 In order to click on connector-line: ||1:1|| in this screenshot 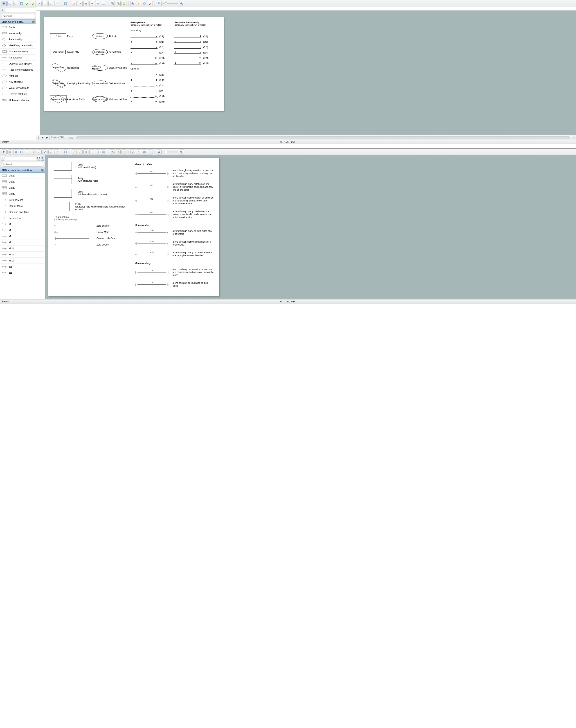, I will do `click(152, 284)`.